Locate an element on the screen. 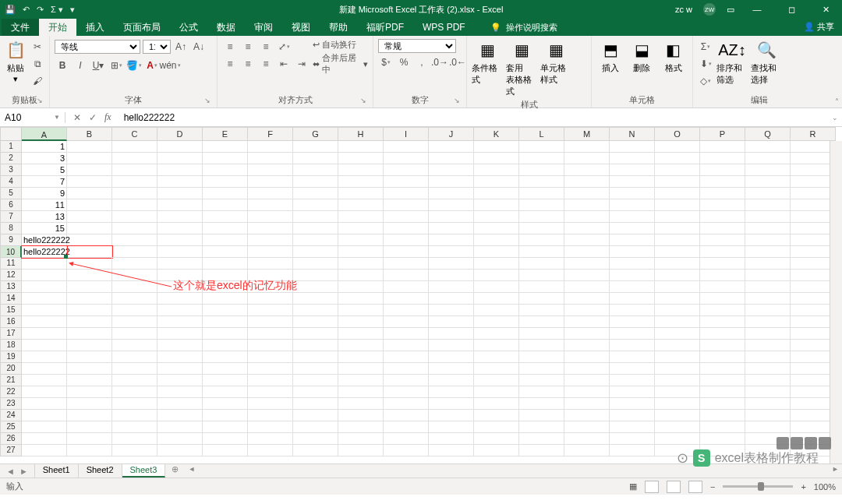  cell-M10 is located at coordinates (587, 252).